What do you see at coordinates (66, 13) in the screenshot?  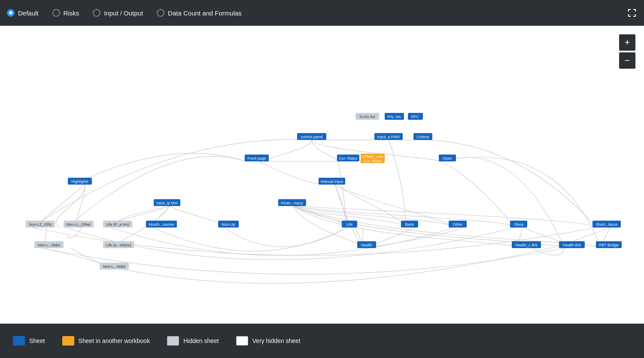 I see `option-risks: Risks` at bounding box center [66, 13].